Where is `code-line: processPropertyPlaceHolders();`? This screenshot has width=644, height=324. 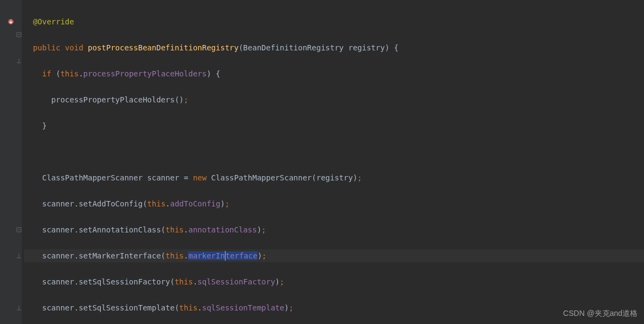 code-line: processPropertyPlaceHolders(); is located at coordinates (334, 100).